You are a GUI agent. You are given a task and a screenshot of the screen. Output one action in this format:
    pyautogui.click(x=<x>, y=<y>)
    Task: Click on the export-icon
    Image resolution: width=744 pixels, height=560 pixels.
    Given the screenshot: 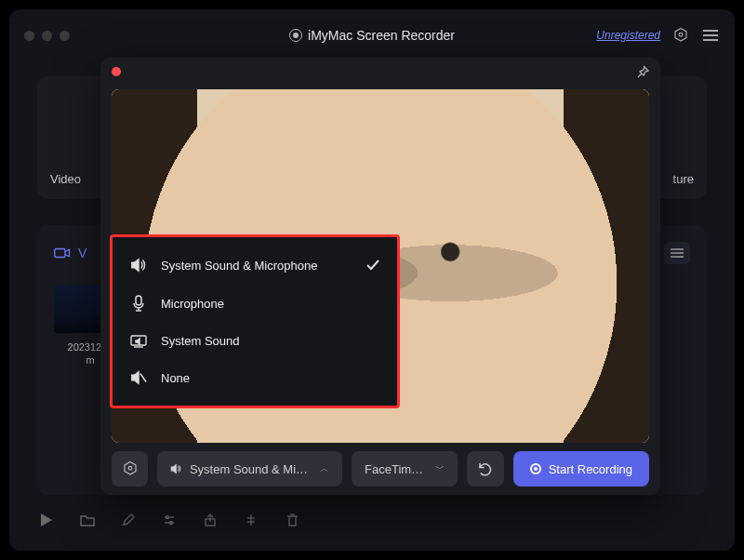 What is the action you would take?
    pyautogui.click(x=210, y=520)
    